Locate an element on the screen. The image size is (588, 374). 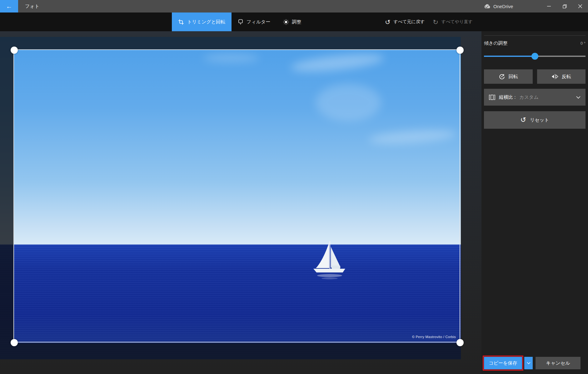
back-button: ← is located at coordinates (9, 6).